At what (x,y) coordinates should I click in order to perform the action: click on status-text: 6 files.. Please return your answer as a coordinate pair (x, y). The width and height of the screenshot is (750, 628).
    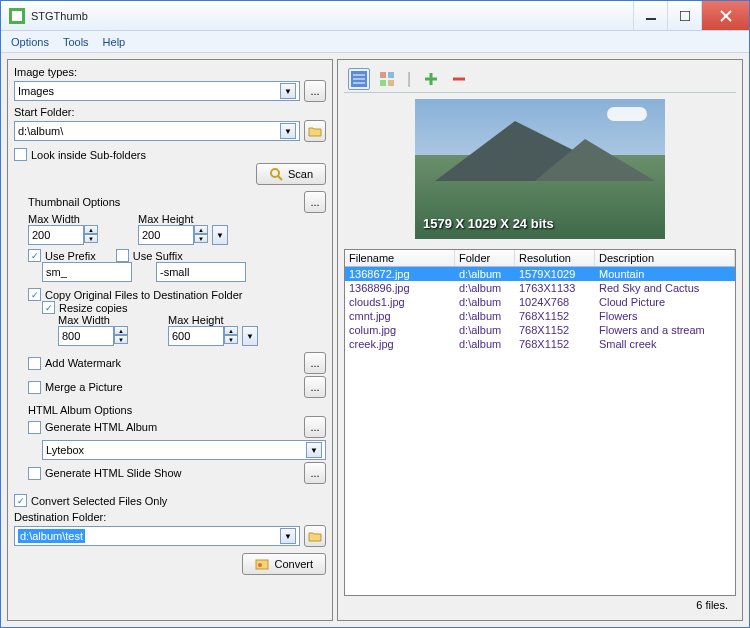
    Looking at the image, I should click on (540, 605).